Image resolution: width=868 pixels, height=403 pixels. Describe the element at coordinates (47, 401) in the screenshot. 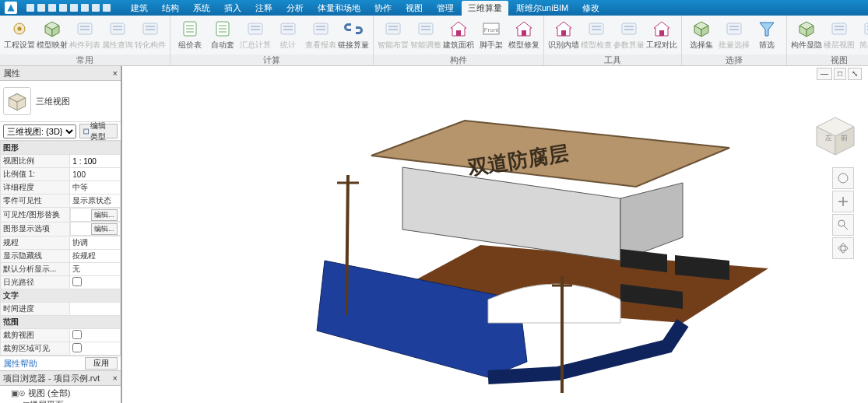

I see `tree-group: 楼层平面` at that location.